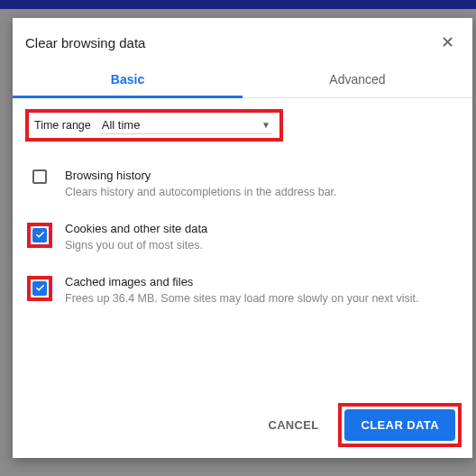 This screenshot has height=476, width=476. Describe the element at coordinates (400, 426) in the screenshot. I see `clear-data-button: CLEAR DATA` at that location.